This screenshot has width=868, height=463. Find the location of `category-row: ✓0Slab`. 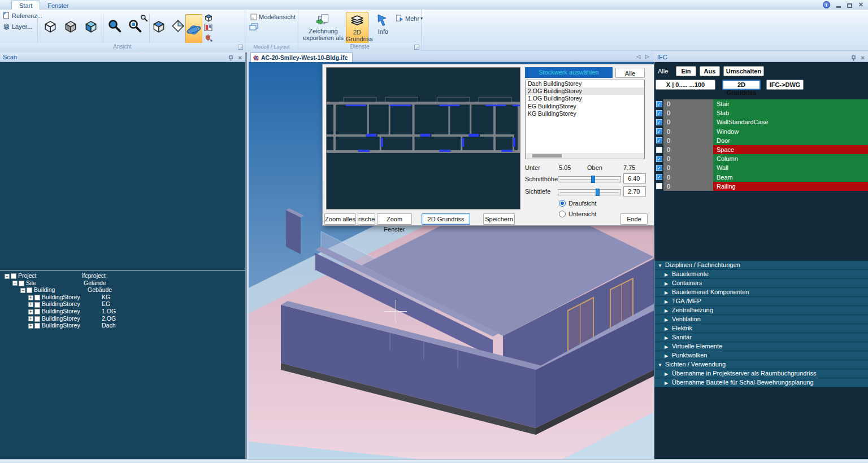

category-row: ✓0Slab is located at coordinates (761, 113).